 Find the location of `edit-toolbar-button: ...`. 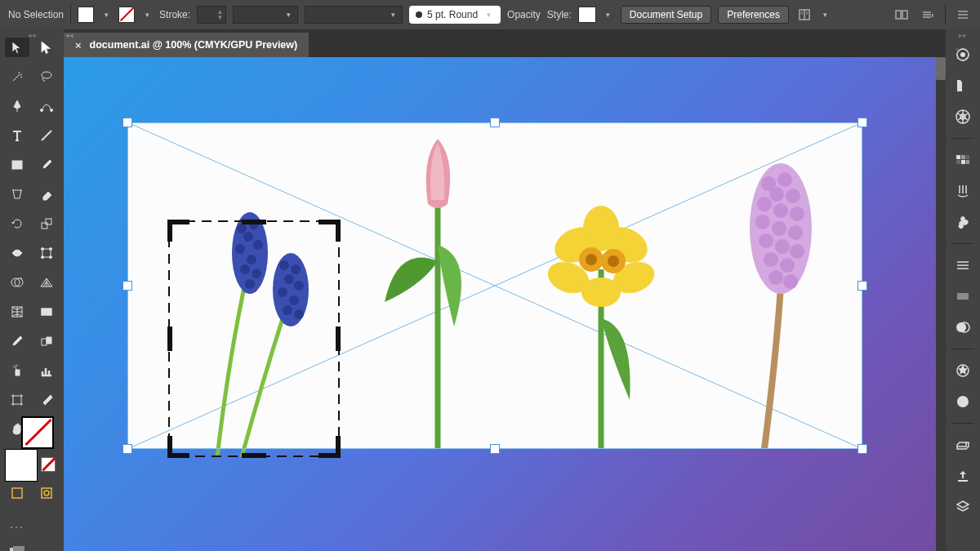

edit-toolbar-button: ... is located at coordinates (17, 524).